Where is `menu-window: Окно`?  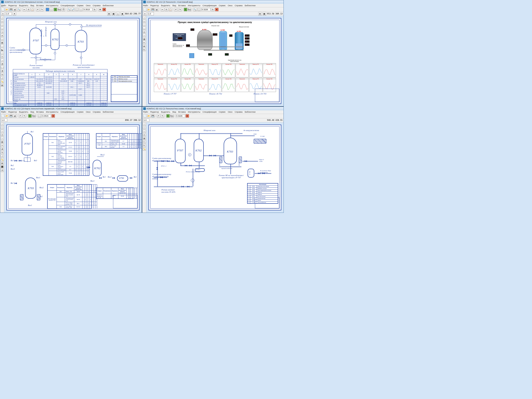
menu-window: Окно is located at coordinates (88, 112).